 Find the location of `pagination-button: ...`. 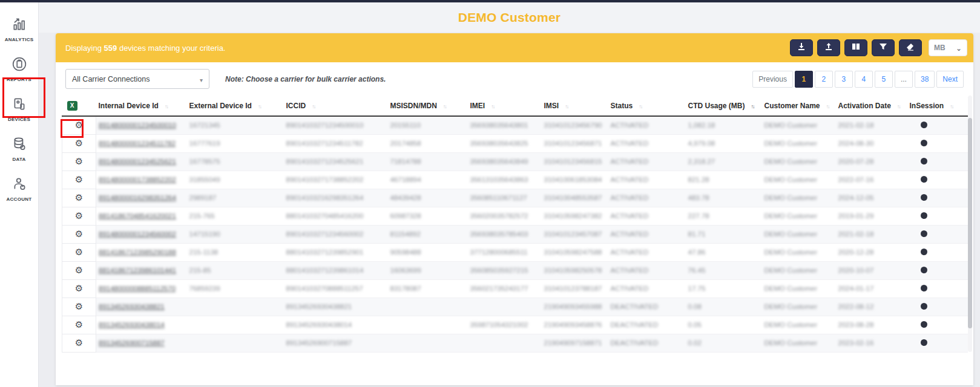

pagination-button: ... is located at coordinates (904, 79).